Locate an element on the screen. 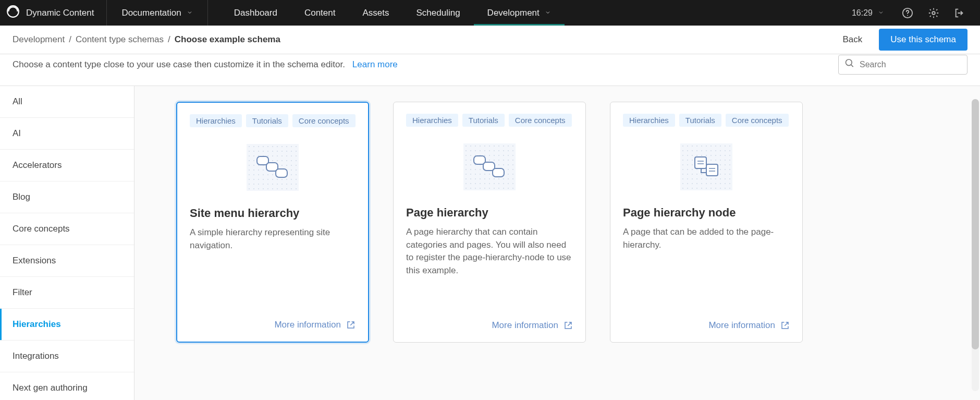 Image resolution: width=980 pixels, height=400 pixels. sidebar-item-all: All is located at coordinates (67, 102).